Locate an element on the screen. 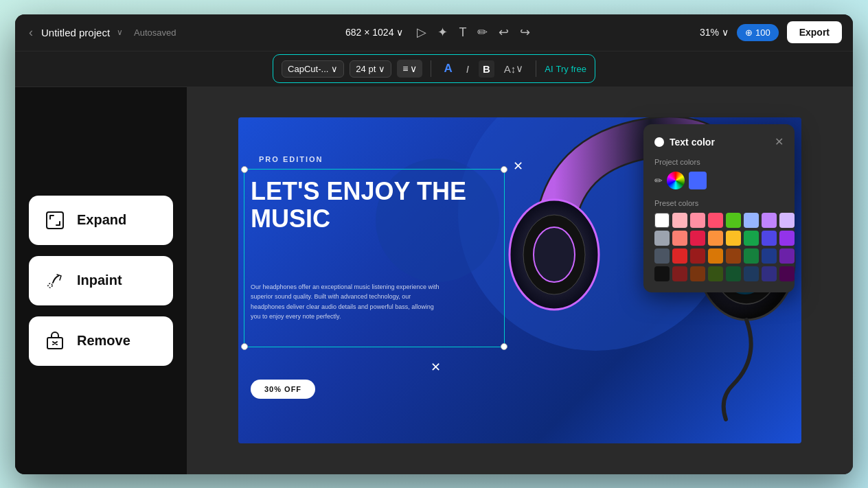 The width and height of the screenshot is (868, 488). zoom-button: 31% ∨ is located at coordinates (714, 32).